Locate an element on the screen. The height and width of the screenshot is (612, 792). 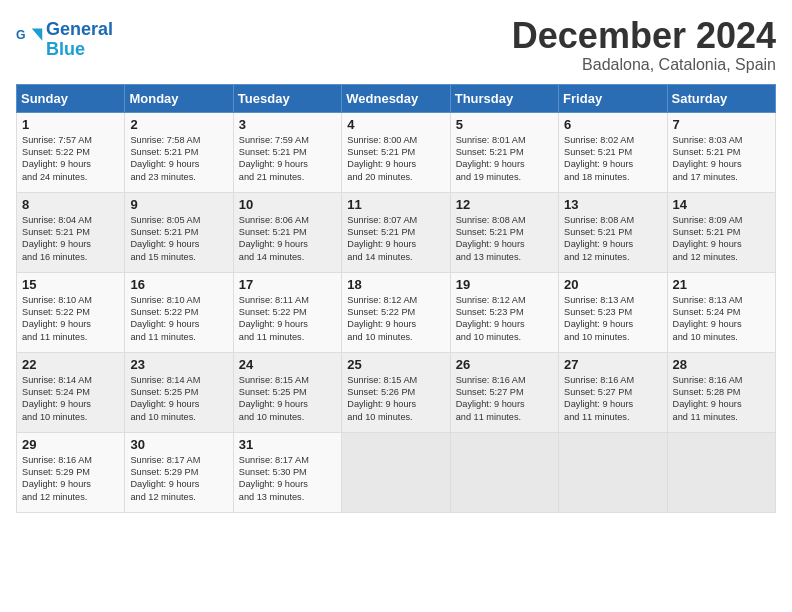
cell-content: Sunrise: 7:58 AM Sunset: 5:21 PM Dayligh… is located at coordinates (178, 159).